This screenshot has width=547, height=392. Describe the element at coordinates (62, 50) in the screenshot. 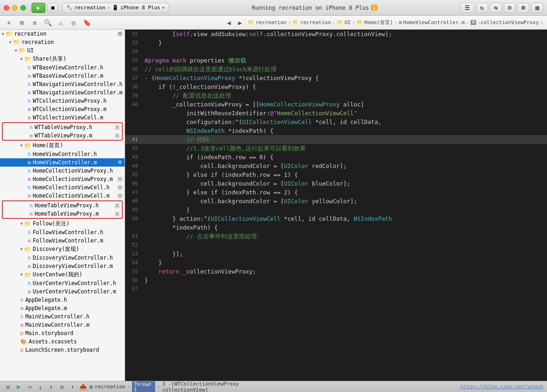

I see `sidebar-item-ui: 📁 UI` at that location.